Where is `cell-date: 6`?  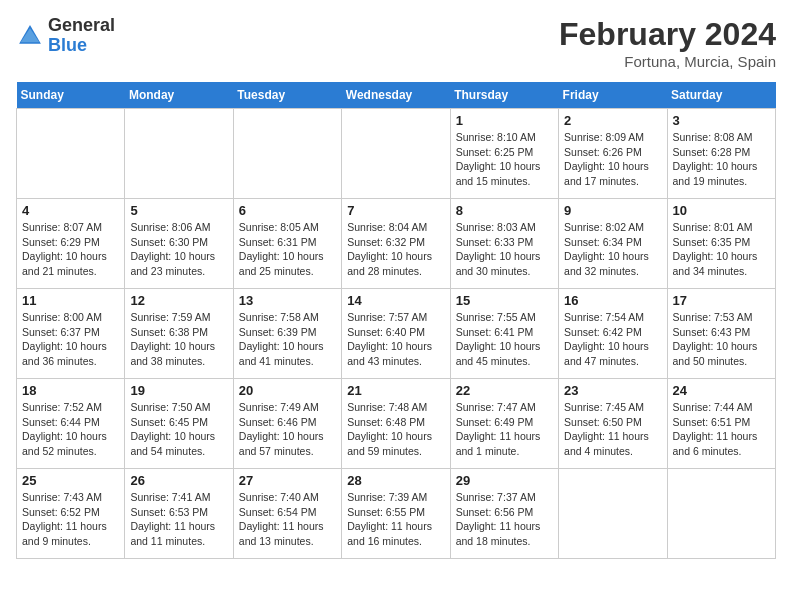 cell-date: 6 is located at coordinates (288, 210).